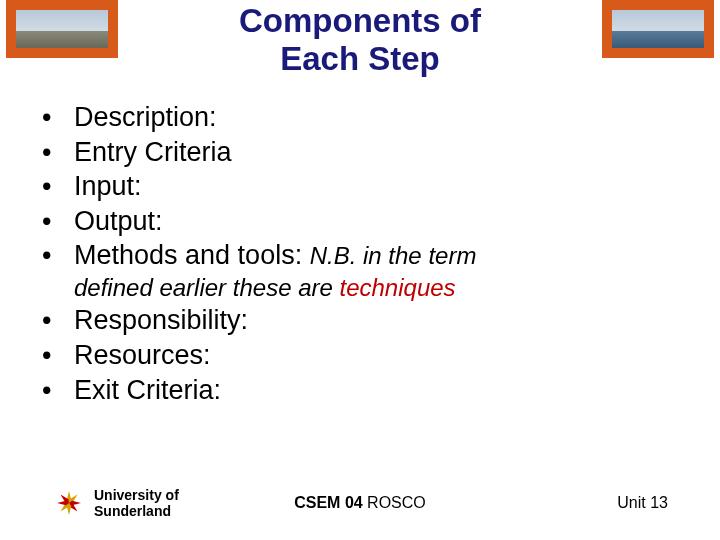 The width and height of the screenshot is (720, 540). Describe the element at coordinates (142, 355) in the screenshot. I see `bullet-text: Resources:` at that location.